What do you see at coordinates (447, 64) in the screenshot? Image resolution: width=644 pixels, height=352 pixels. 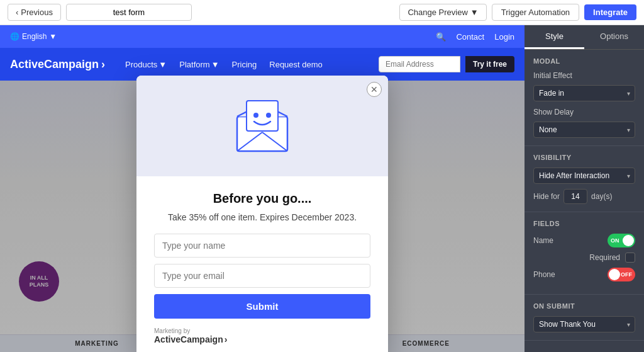 I see `nav-right: Try it free` at bounding box center [447, 64].